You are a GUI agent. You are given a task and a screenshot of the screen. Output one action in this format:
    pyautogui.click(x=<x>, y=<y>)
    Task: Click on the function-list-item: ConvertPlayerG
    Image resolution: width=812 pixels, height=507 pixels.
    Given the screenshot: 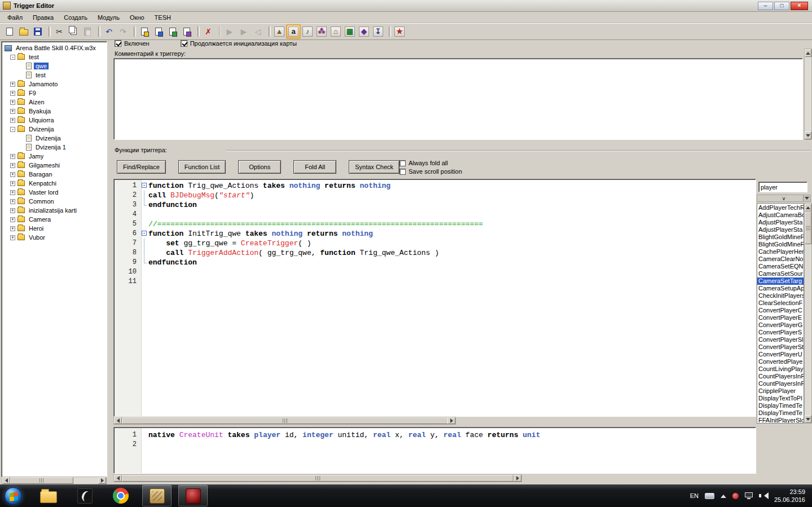 What is the action you would take?
    pyautogui.click(x=780, y=325)
    